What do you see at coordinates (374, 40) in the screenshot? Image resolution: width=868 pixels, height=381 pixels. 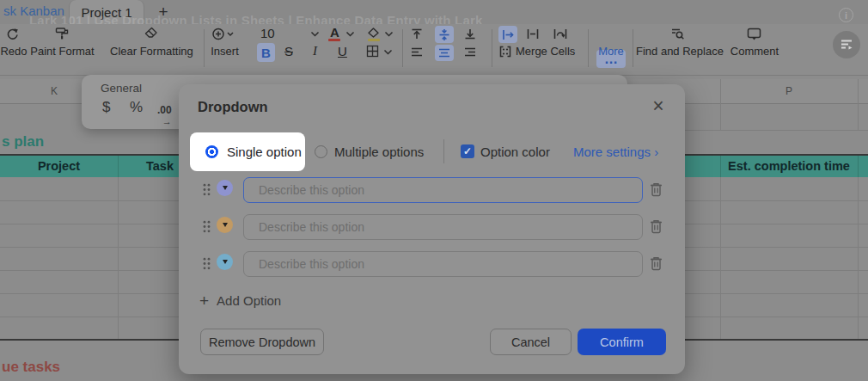 I see `fill-color-bar` at bounding box center [374, 40].